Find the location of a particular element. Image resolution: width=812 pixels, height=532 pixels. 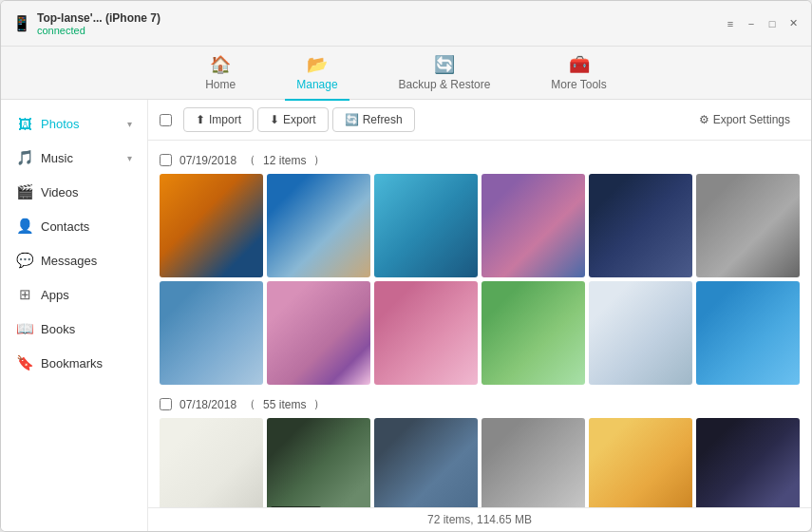

tab-backup: 🔄 Backup & Restore is located at coordinates (444, 74).